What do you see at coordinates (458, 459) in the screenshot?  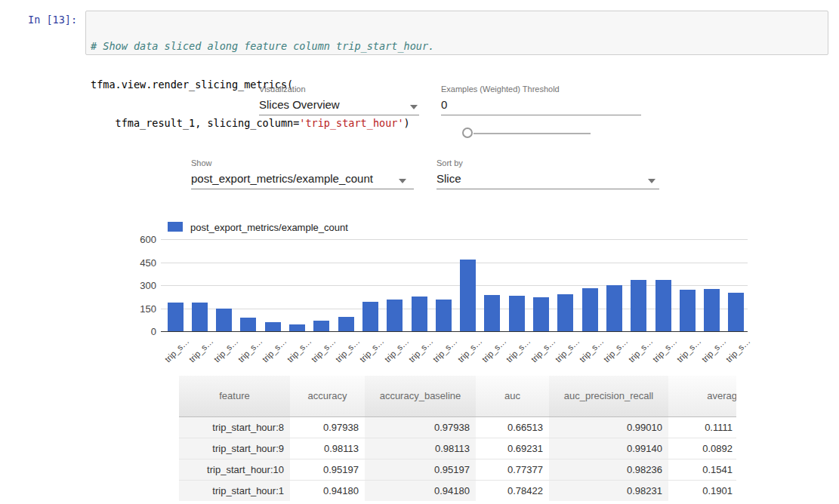 I see `table-body: trip_start_hour:80.979380.979380.665130.…` at bounding box center [458, 459].